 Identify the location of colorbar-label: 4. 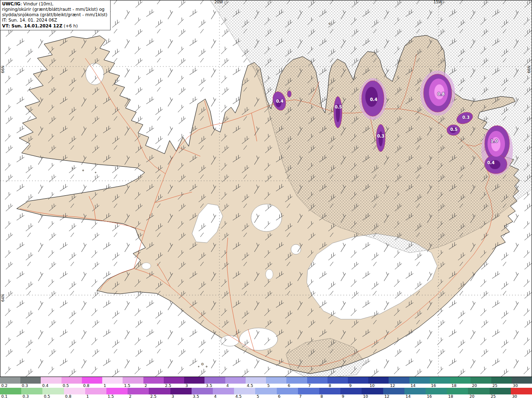
(224, 397).